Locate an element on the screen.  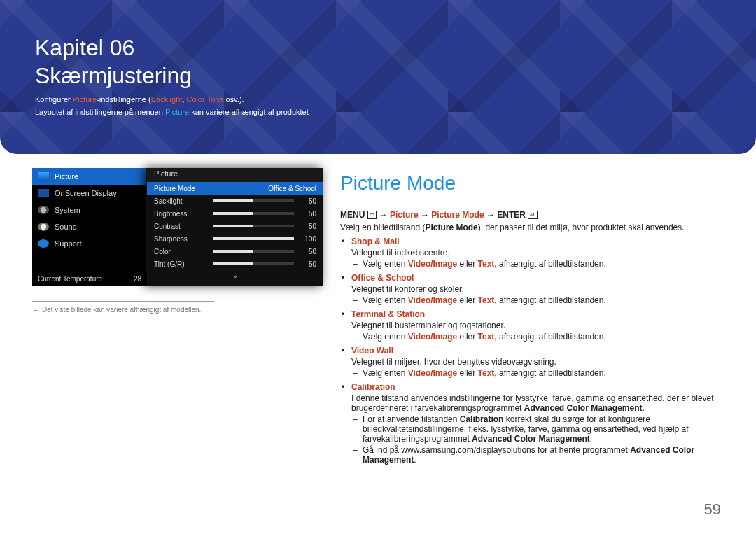
osd-row-picture-mode: Picture Mode Office & School is located at coordinates (235, 188).